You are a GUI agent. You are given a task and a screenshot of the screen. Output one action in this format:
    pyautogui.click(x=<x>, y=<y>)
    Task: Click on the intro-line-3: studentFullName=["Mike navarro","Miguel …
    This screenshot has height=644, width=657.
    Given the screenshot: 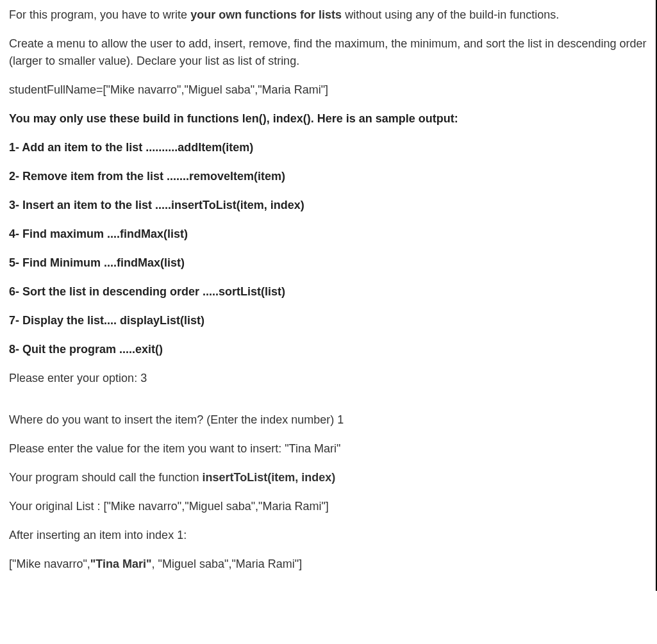 What is the action you would take?
    pyautogui.click(x=328, y=90)
    